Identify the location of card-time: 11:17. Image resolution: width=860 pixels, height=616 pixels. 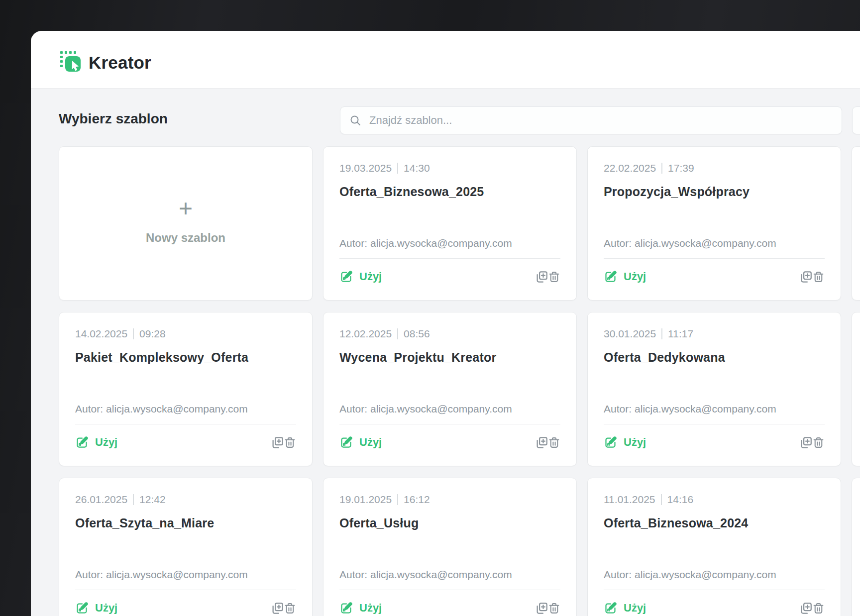
(681, 334).